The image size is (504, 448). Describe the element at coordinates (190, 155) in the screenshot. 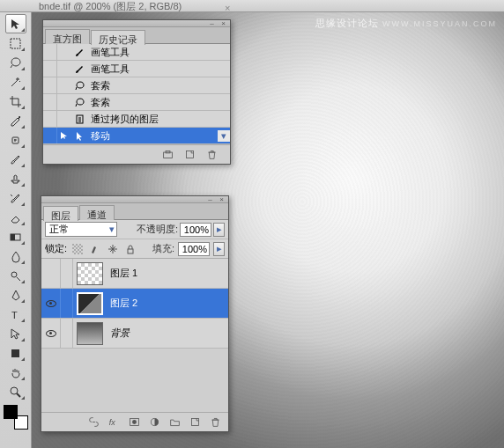

I see `new-doc-icon` at that location.